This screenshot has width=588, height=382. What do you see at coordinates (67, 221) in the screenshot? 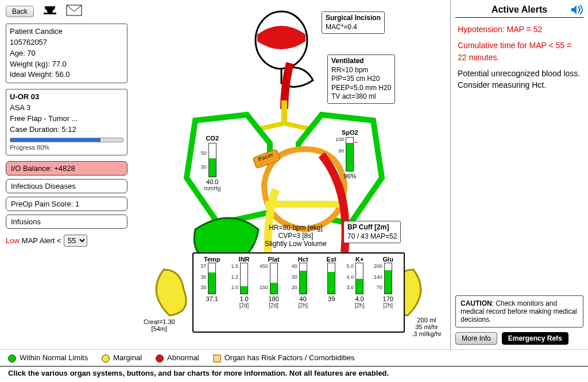
I see `infusions-button: Infusions` at bounding box center [67, 221].